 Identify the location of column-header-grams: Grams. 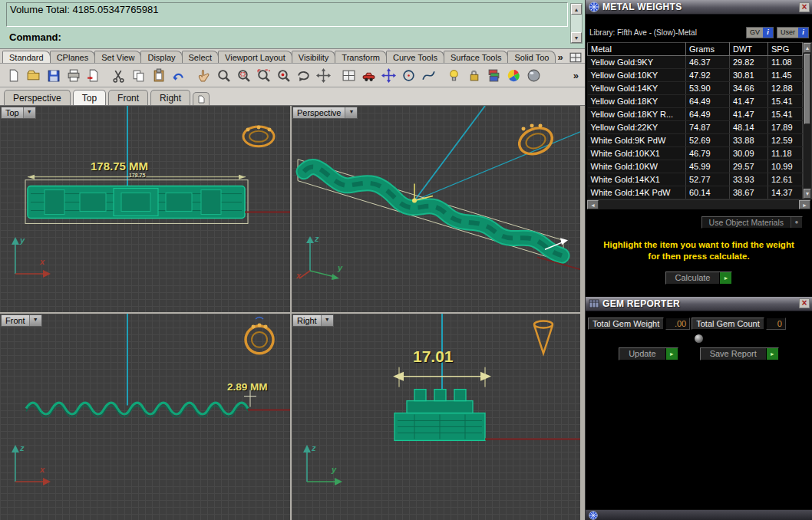
(708, 49).